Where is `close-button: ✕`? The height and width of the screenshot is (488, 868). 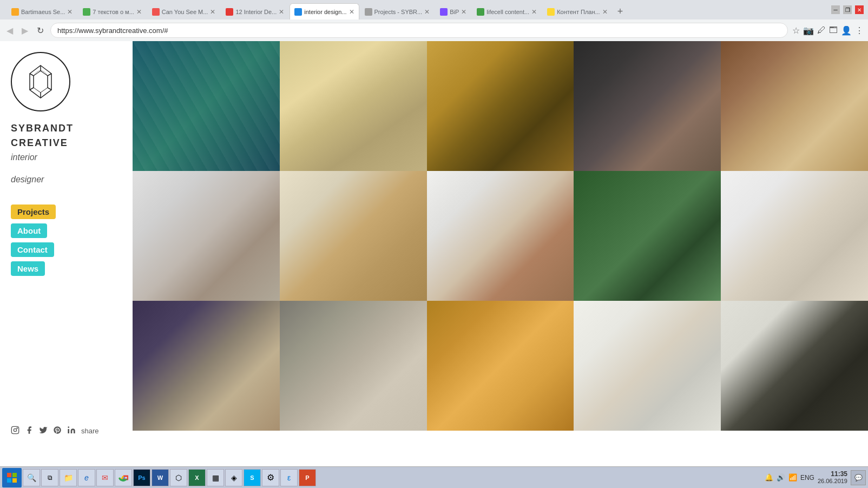 close-button: ✕ is located at coordinates (859, 10).